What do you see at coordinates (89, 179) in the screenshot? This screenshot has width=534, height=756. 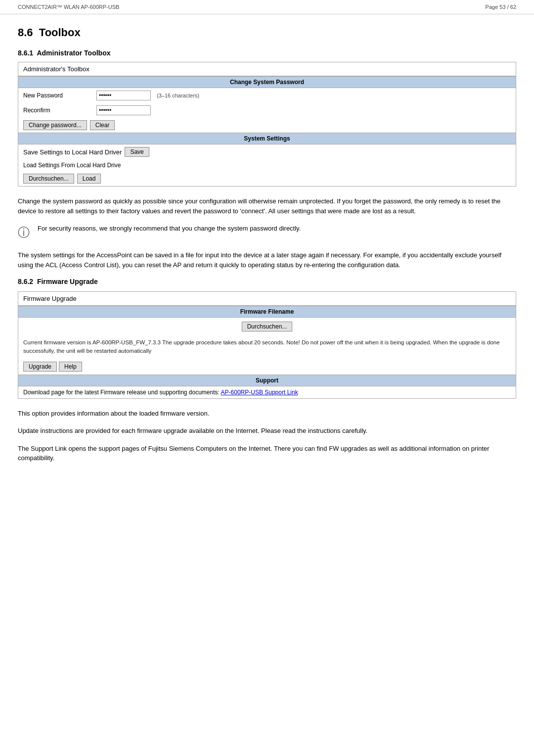 I see `load-button: Load` at bounding box center [89, 179].